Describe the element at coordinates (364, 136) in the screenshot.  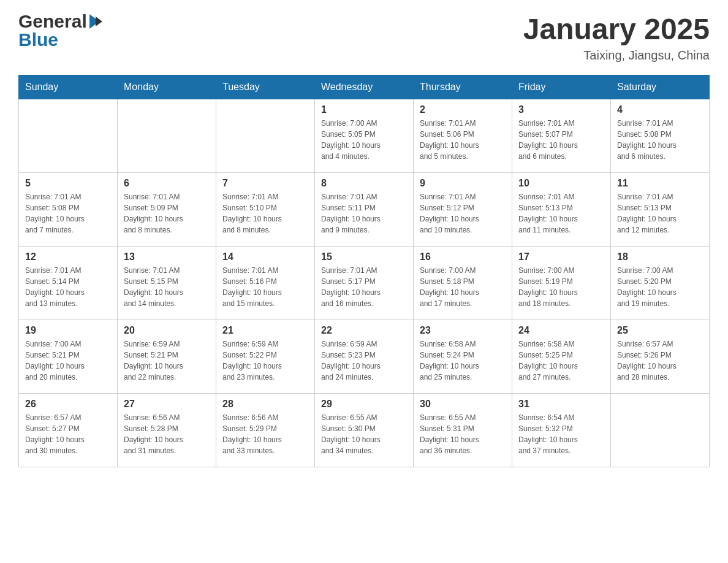
I see `calendar-cell: 1Sunrise: 7:00 AM Sunset: 5:05 PM Daylig…` at that location.